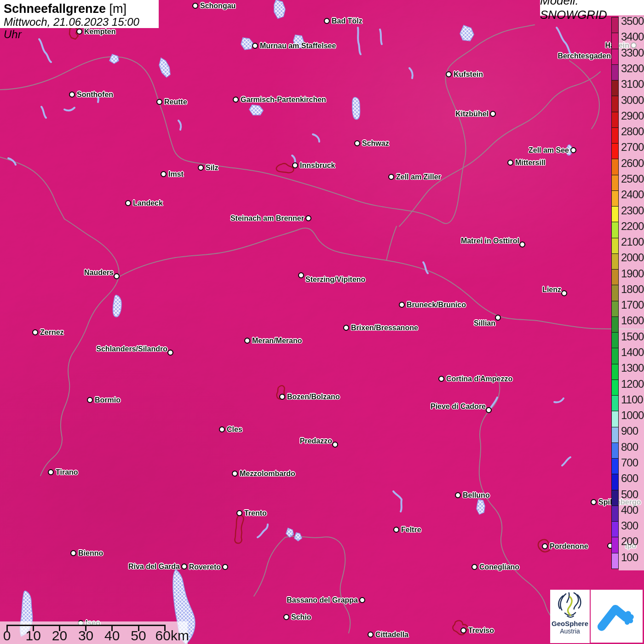 Image resolution: width=644 pixels, height=644 pixels. Describe the element at coordinates (632, 400) in the screenshot. I see `legend-tick-label: 1100` at that location.